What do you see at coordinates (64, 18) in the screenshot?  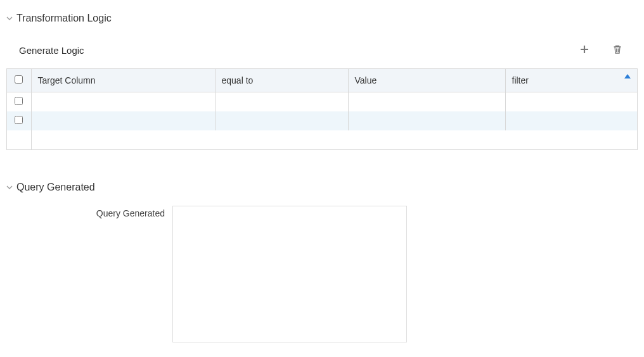 I see `transformation-logic-title: Transformation Logic` at bounding box center [64, 18].